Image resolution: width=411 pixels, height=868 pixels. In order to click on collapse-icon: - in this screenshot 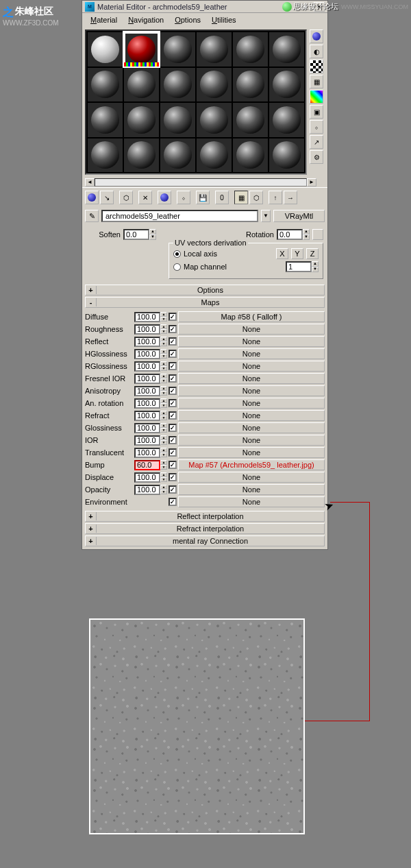, I will do `click(91, 302)`.